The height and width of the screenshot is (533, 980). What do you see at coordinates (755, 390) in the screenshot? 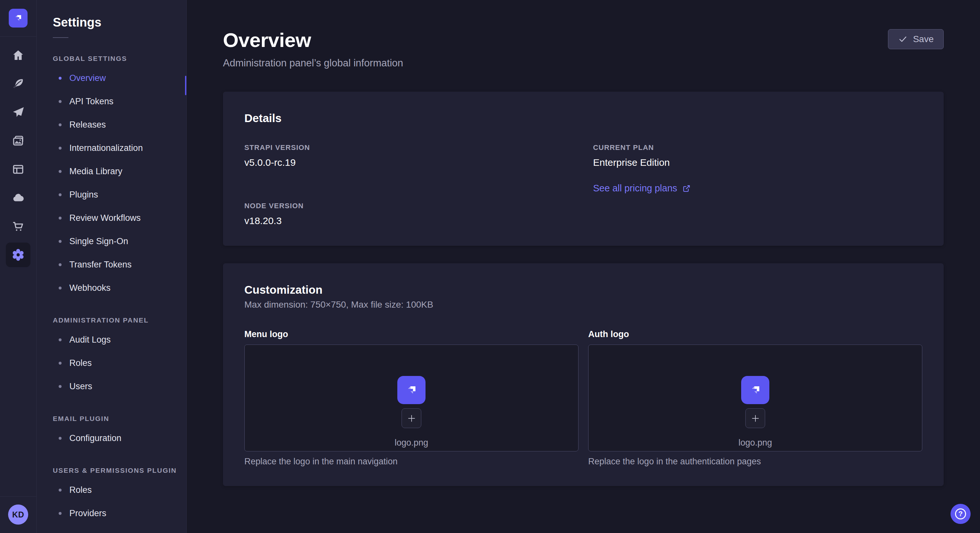
I see `auth-logo-preview` at bounding box center [755, 390].